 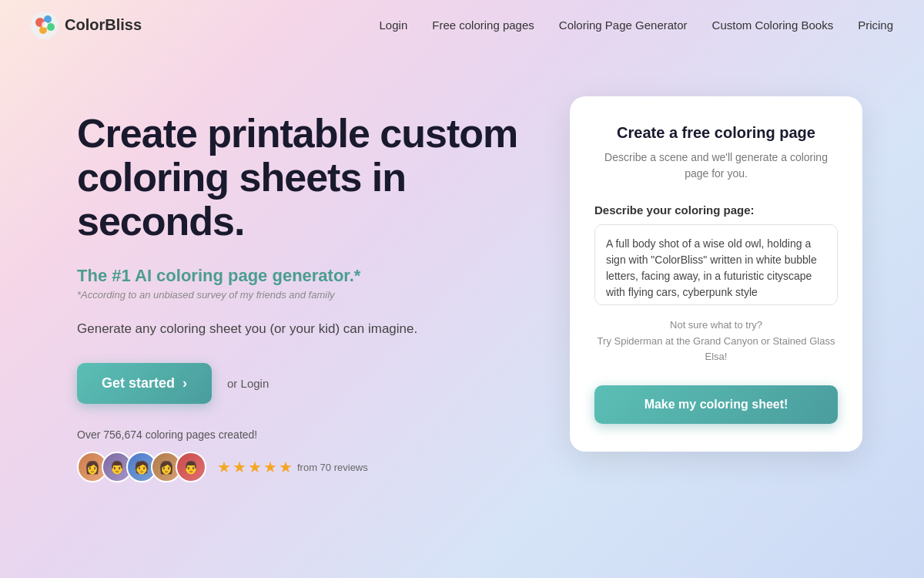 What do you see at coordinates (45, 25) in the screenshot?
I see `logo-icon` at bounding box center [45, 25].